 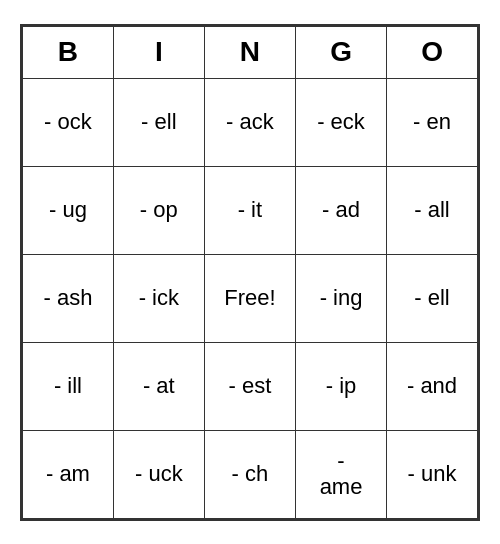 What do you see at coordinates (432, 474) in the screenshot?
I see `cell-r4-c4: - unk` at bounding box center [432, 474].